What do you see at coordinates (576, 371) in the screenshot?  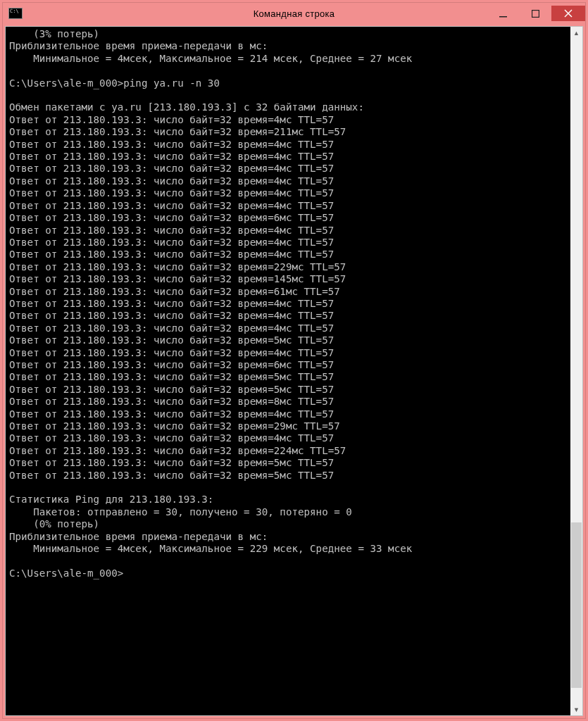 I see `vertical-scrollbar: ▲ ▼` at bounding box center [576, 371].